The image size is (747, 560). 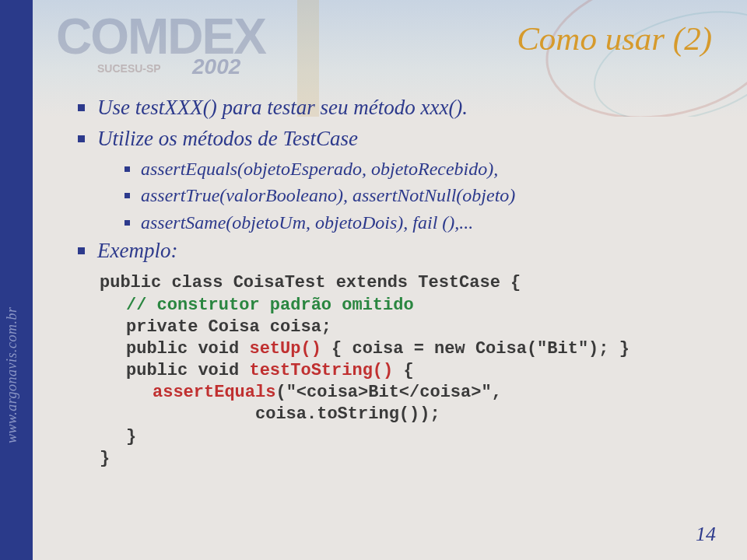 What do you see at coordinates (400, 393) in the screenshot?
I see `code-line: assertEquals("<coisa>Bit</coisa>",` at bounding box center [400, 393].